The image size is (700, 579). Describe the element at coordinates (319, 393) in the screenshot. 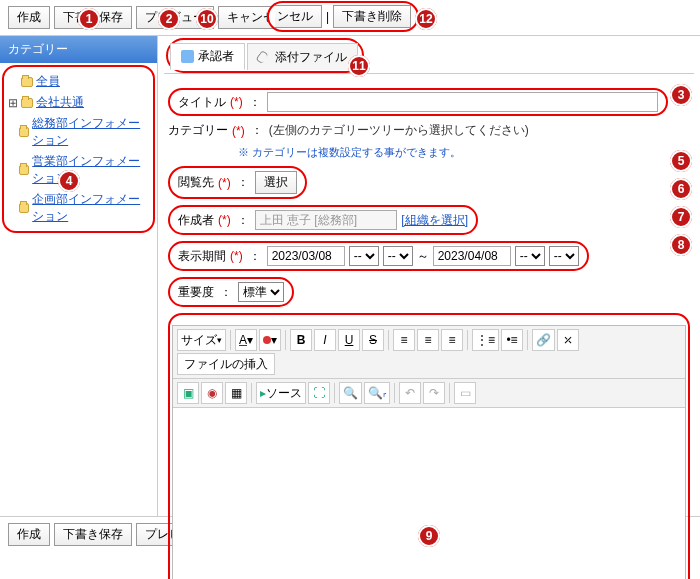

I see `fullscreen-button: ⛶` at that location.